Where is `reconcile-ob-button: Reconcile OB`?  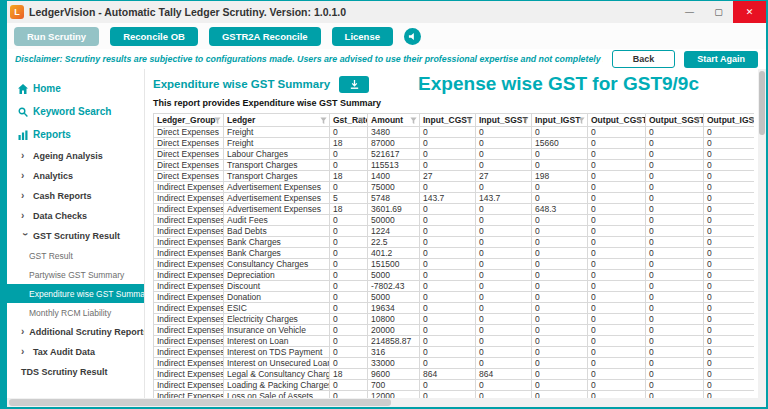
reconcile-ob-button: Reconcile OB is located at coordinates (154, 36).